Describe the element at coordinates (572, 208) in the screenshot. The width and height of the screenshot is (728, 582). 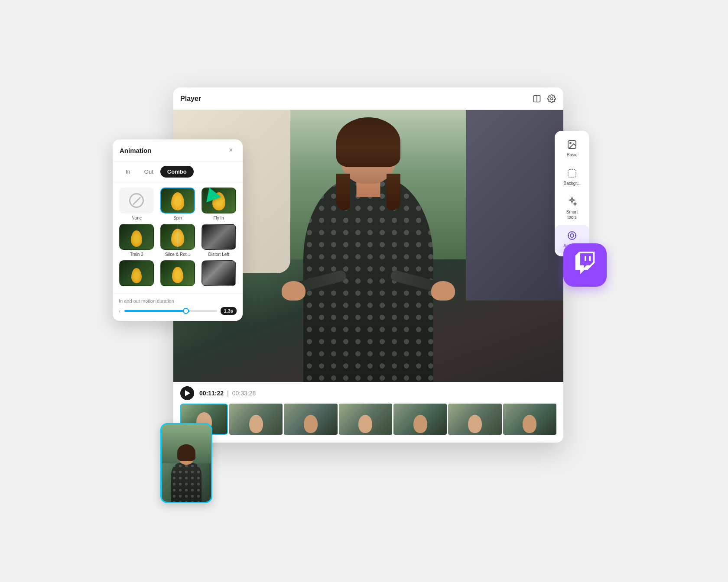
I see `toolbar-item-smart-tools: Smart tools` at that location.